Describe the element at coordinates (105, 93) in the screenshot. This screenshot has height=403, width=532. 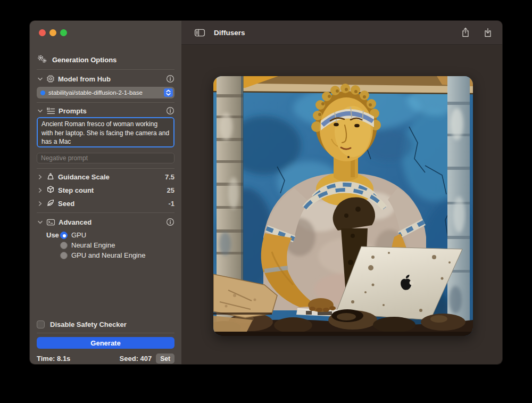
I see `model-select-value: stabilityai/stable-diffusion-2-1-base` at that location.